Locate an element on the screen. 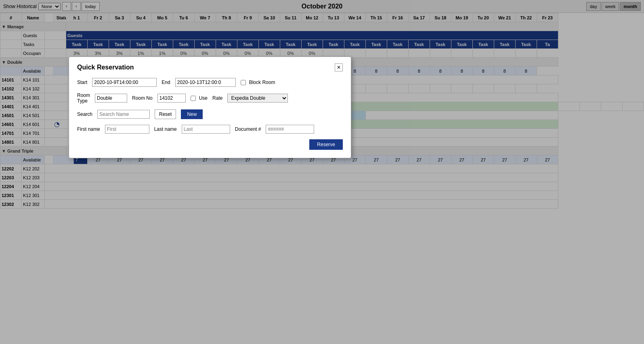 This screenshot has height=344, width=644. block-room-checkbox is located at coordinates (243, 82).